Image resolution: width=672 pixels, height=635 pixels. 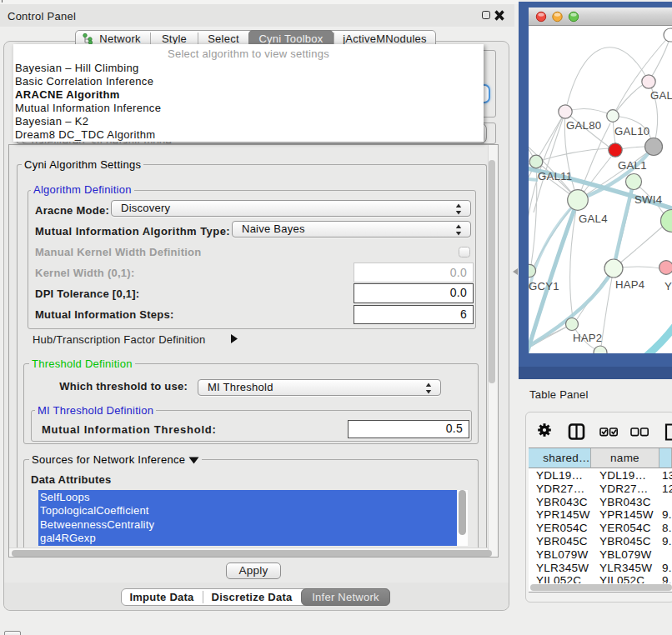 I want to click on svg-text: GAL, so click(x=661, y=95).